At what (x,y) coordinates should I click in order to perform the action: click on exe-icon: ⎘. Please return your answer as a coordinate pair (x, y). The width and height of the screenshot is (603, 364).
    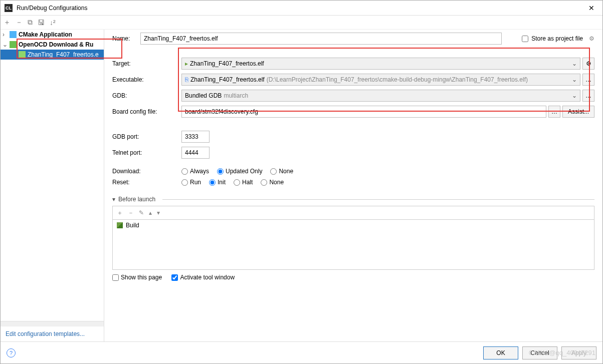
    Looking at the image, I should click on (186, 80).